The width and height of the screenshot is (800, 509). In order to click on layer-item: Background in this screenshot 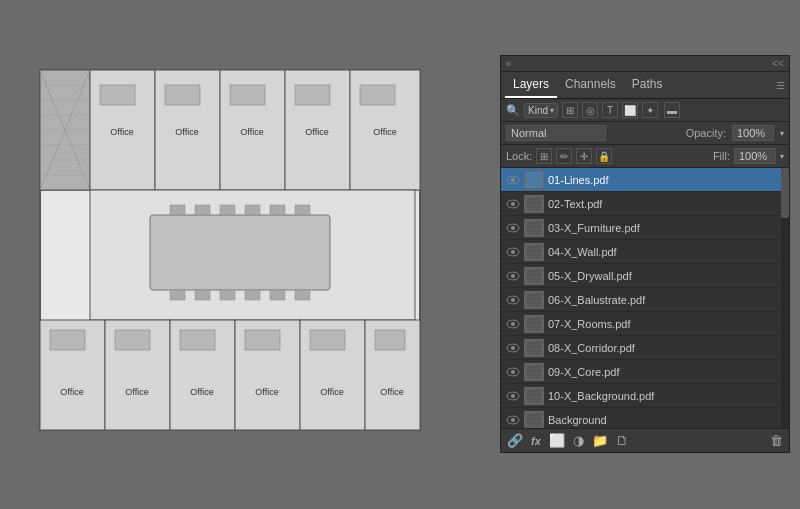, I will do `click(645, 418)`.